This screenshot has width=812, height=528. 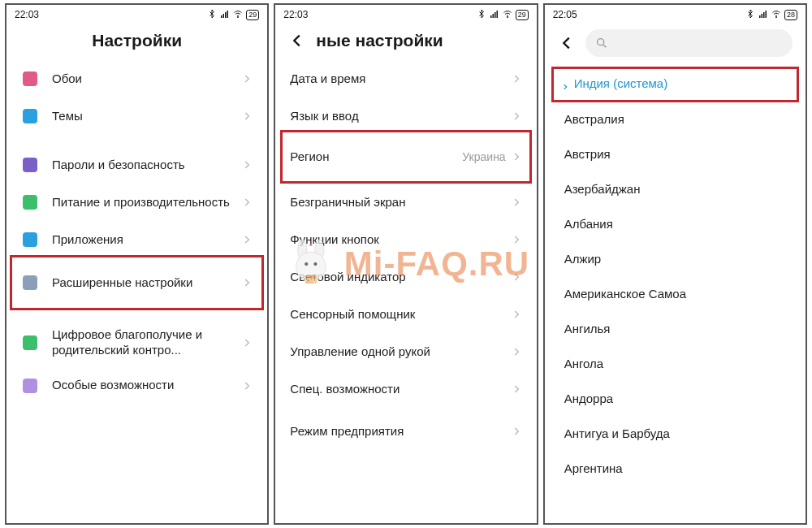 I want to click on settings-item-label: Расширенные настройки, so click(x=146, y=283).